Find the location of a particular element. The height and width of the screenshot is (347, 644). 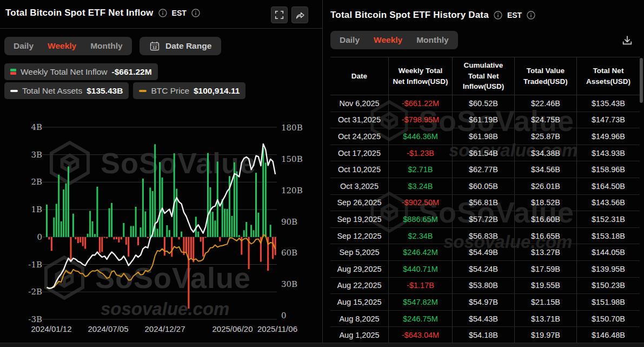

timezone-label: EST is located at coordinates (180, 13).